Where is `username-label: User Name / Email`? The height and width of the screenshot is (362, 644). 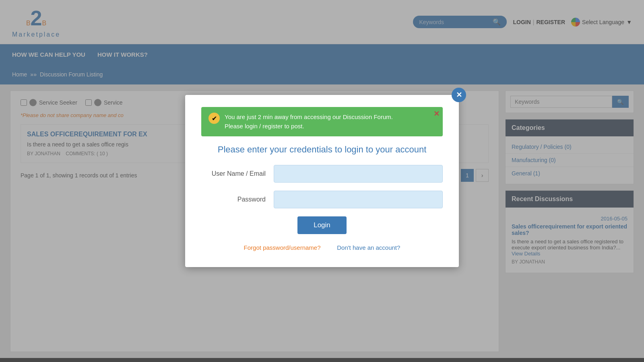 username-label: User Name / Email is located at coordinates (237, 174).